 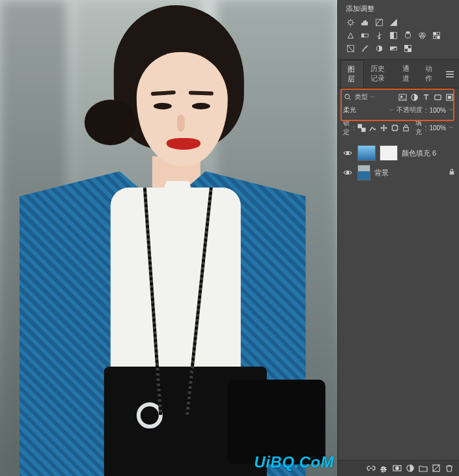 What do you see at coordinates (389, 153) in the screenshot?
I see `layer-mask-thumbnail` at bounding box center [389, 153].